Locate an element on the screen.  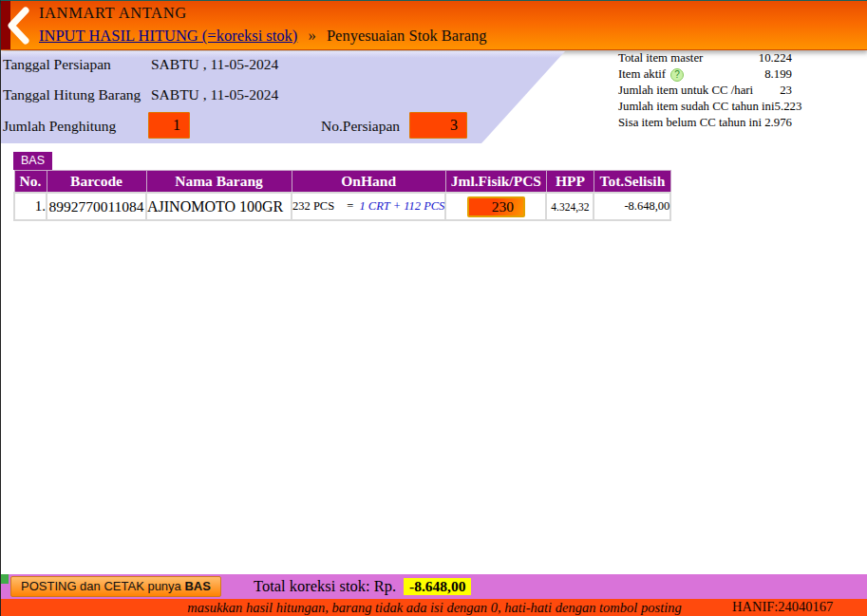
posting-cetak-button: POSTING dan CETAK punya BAS is located at coordinates (116, 587).